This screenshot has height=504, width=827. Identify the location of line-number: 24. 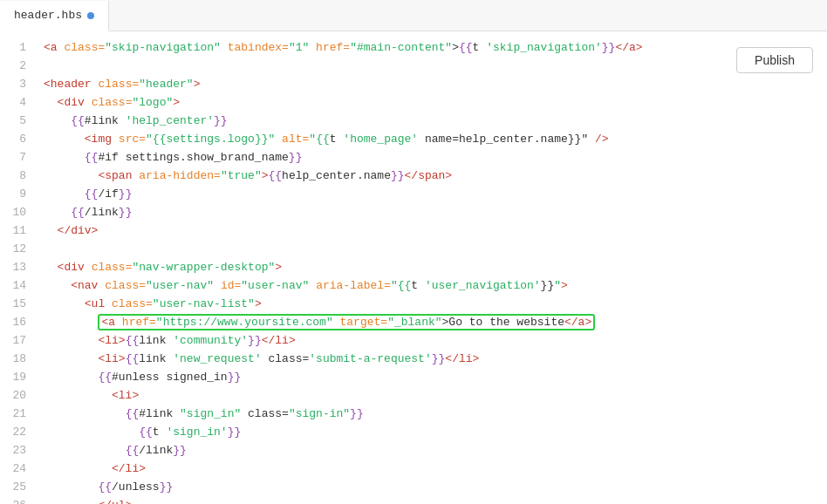
(18, 469).